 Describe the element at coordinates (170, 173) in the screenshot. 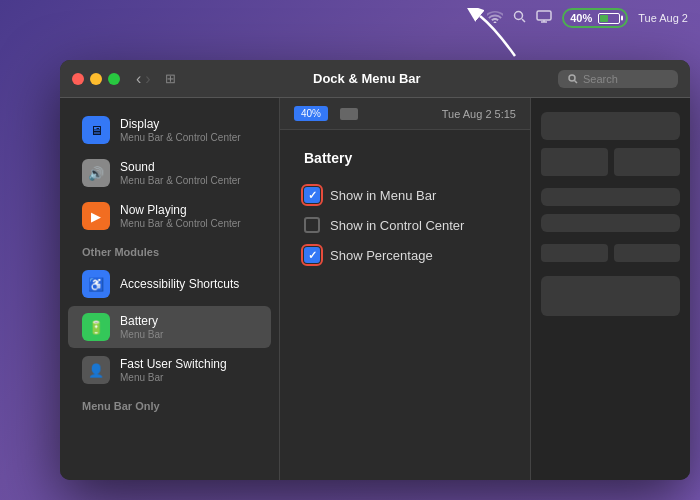

I see `sidebar-item-sound: 🔊 Sound Menu Bar & Control Center` at that location.